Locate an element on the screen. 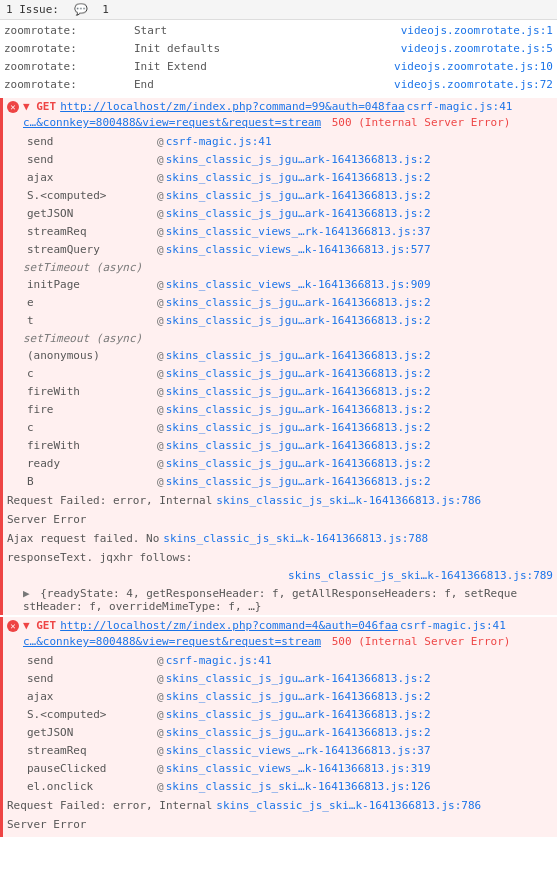  error-status-2: 500 (Internal Server Error) is located at coordinates (422, 642).